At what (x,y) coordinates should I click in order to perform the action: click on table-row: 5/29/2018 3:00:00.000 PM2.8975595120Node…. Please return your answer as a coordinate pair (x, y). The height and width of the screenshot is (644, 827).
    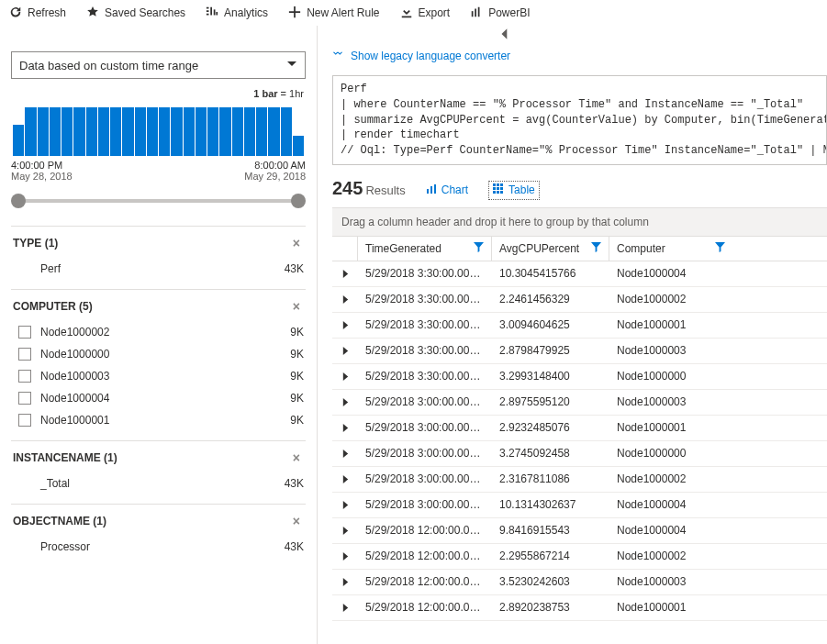
    Looking at the image, I should click on (580, 403).